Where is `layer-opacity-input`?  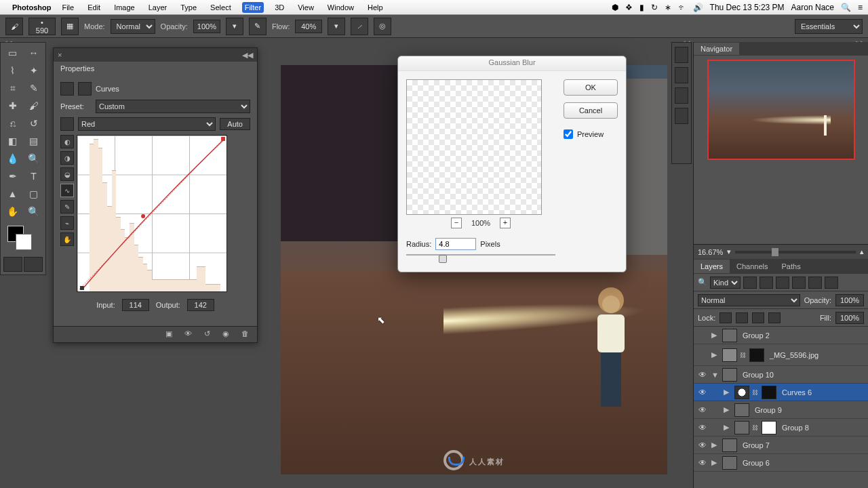 layer-opacity-input is located at coordinates (850, 300).